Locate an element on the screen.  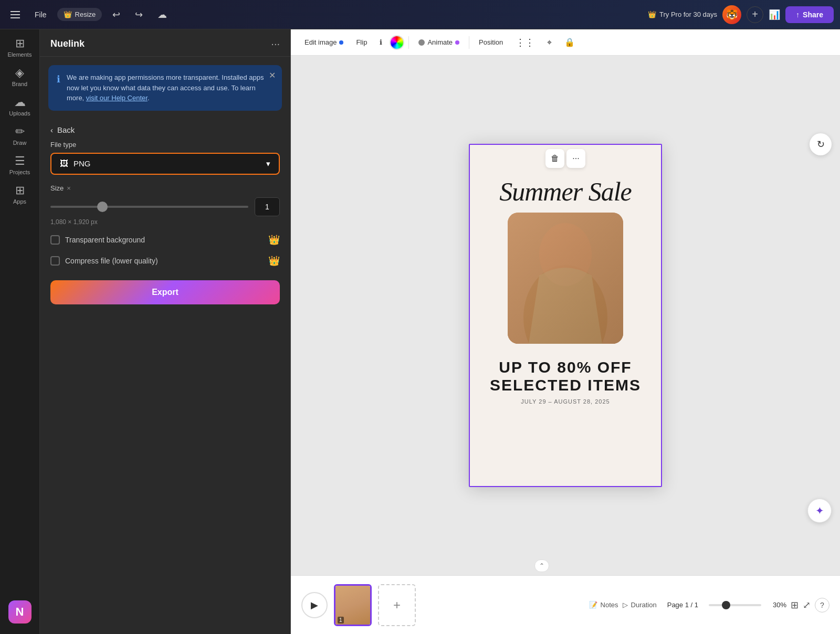
grid-view-button: ⊞ is located at coordinates (795, 605).